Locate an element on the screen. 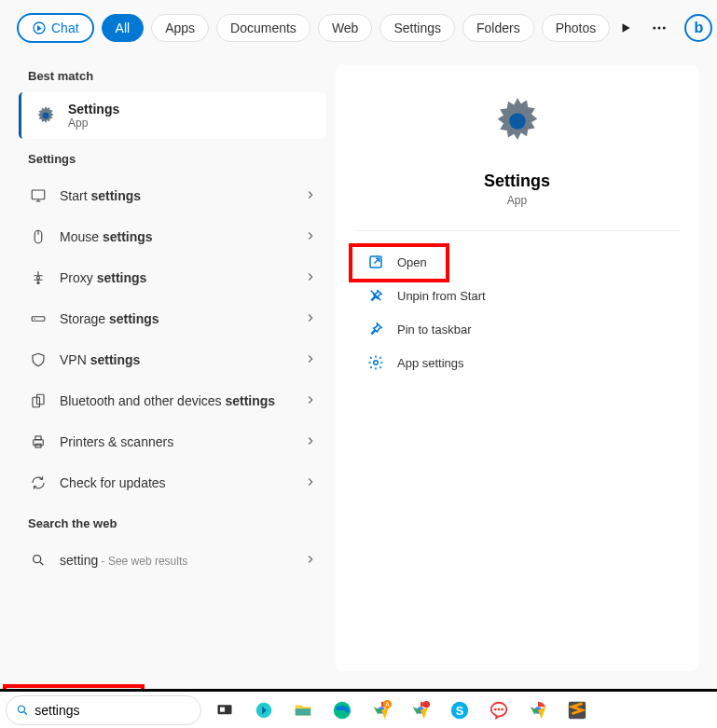  best-match-result: Settings App is located at coordinates (172, 116).